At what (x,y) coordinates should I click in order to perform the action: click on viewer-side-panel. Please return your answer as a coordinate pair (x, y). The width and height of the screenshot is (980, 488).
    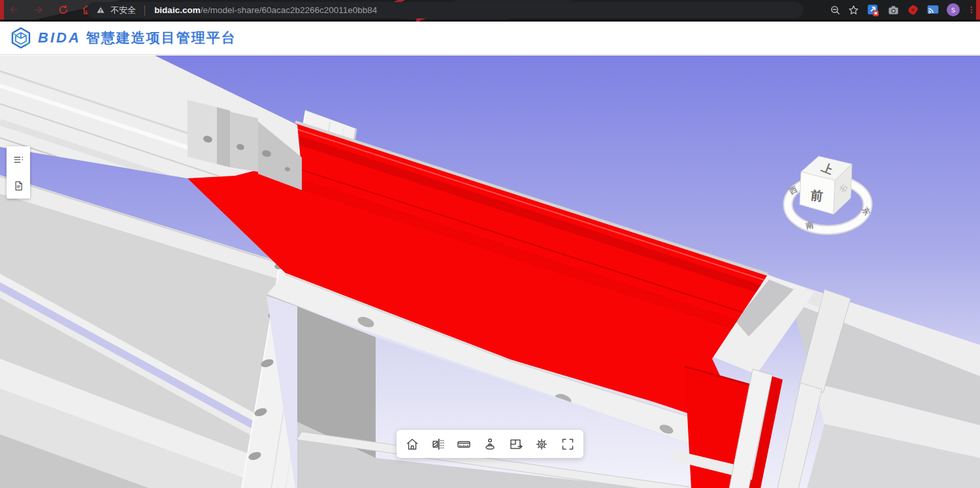
    Looking at the image, I should click on (18, 172).